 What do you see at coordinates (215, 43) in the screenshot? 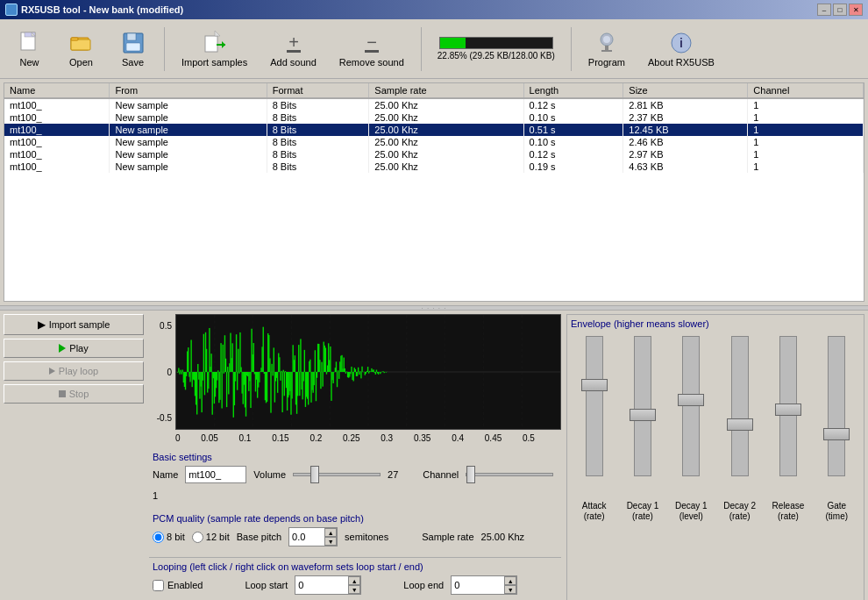
I see `import-samples-icon` at bounding box center [215, 43].